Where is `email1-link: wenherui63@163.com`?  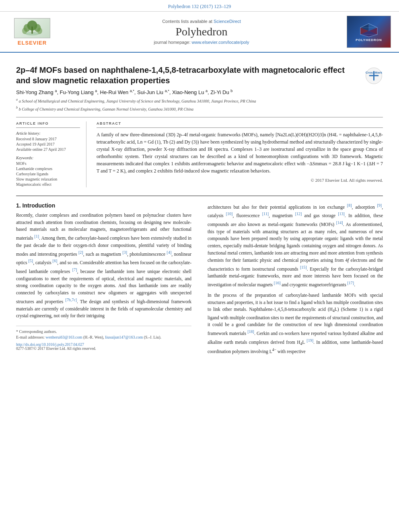 email1-link: wenherui63@163.com is located at coordinates (64, 337).